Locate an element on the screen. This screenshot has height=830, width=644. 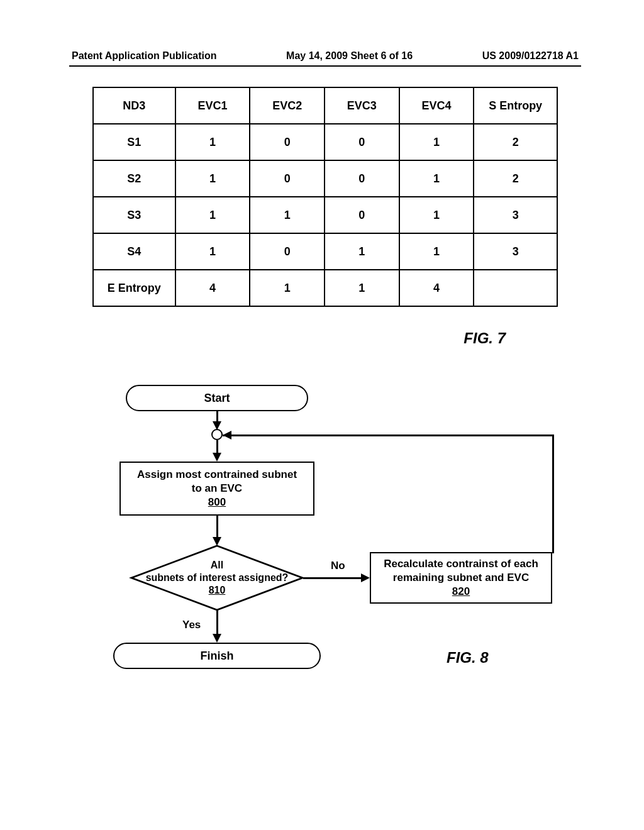
decision-ref: 810 is located at coordinates (218, 590).